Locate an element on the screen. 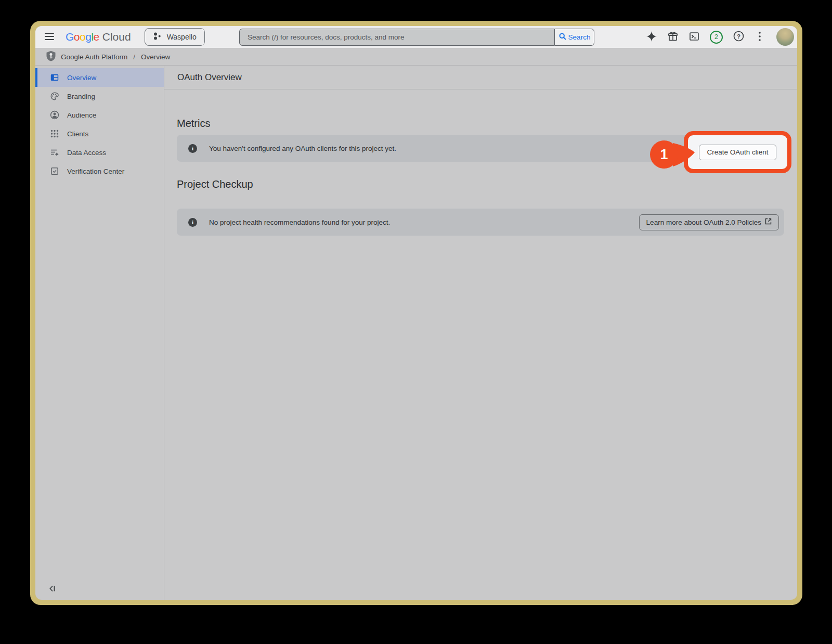  search-button: Search is located at coordinates (574, 37).